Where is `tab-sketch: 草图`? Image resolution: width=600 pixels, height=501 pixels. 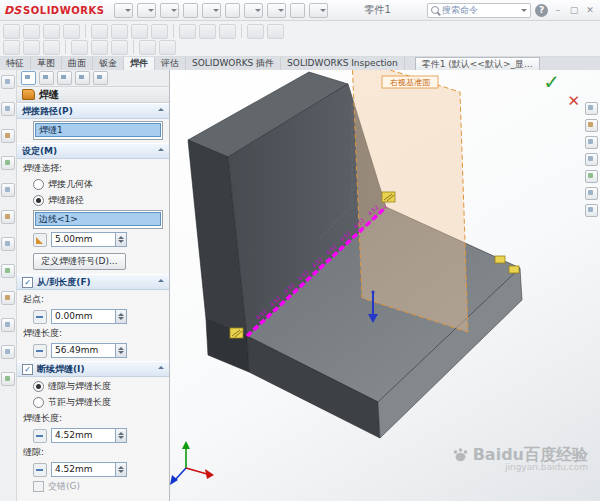
tab-sketch: 草图 is located at coordinates (46, 64).